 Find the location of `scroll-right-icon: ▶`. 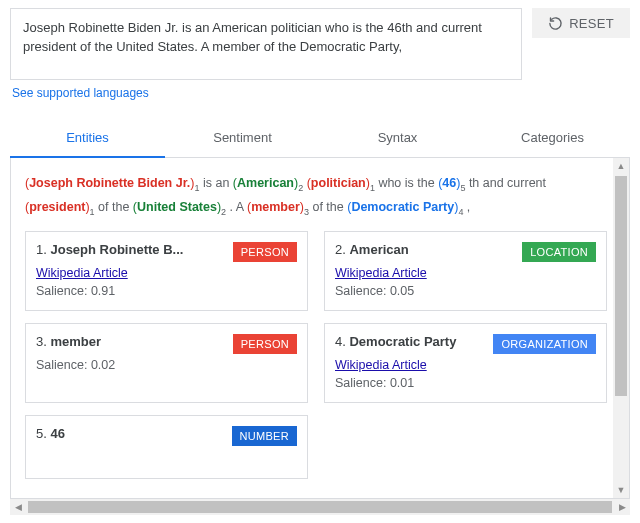

scroll-right-icon: ▶ is located at coordinates (622, 507).